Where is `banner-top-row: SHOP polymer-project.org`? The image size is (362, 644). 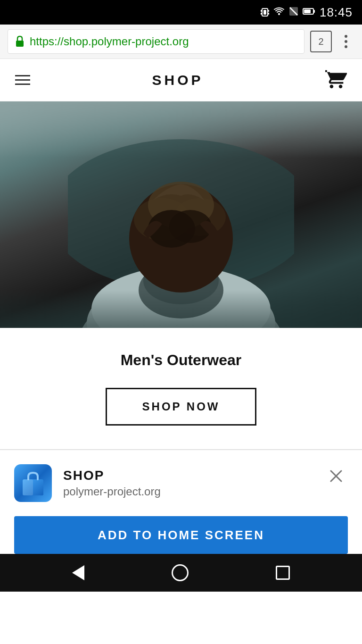 banner-top-row: SHOP polymer-project.org is located at coordinates (181, 483).